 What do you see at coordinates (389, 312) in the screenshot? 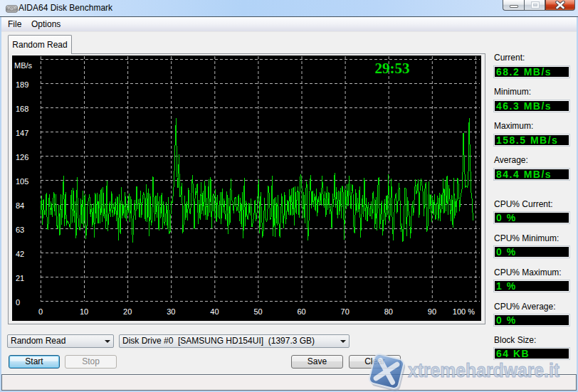
I see `svg-text: 80` at bounding box center [389, 312].